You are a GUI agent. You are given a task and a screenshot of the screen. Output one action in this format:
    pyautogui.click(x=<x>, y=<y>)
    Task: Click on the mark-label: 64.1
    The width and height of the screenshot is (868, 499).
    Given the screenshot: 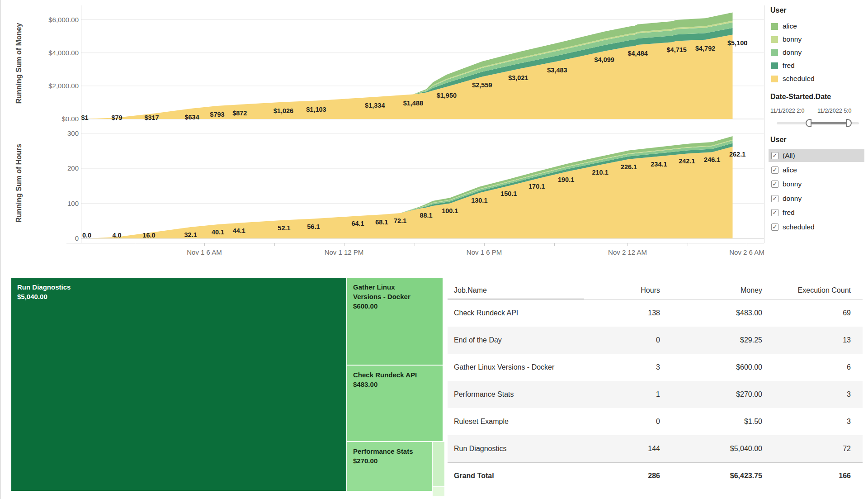 What is the action you would take?
    pyautogui.click(x=358, y=223)
    